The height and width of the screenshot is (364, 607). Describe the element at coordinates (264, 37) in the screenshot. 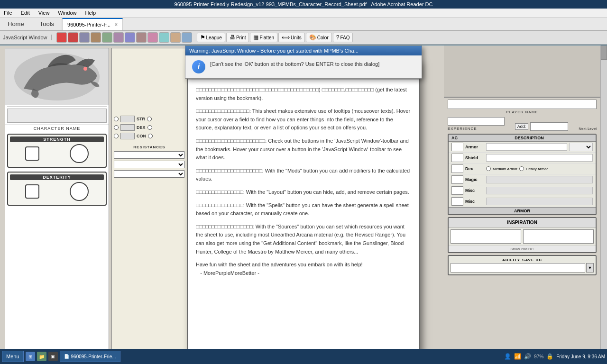

I see `flatten-button: ▦ Flatten` at that location.